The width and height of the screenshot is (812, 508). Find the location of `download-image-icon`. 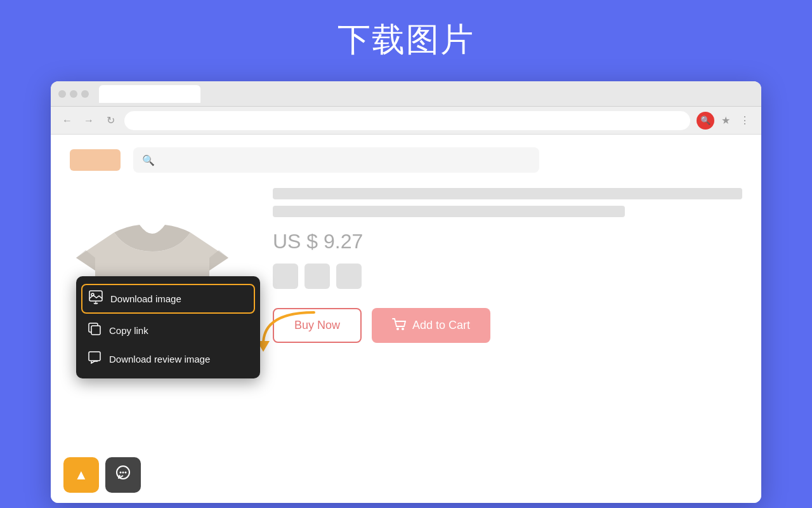

download-image-icon is located at coordinates (96, 298).